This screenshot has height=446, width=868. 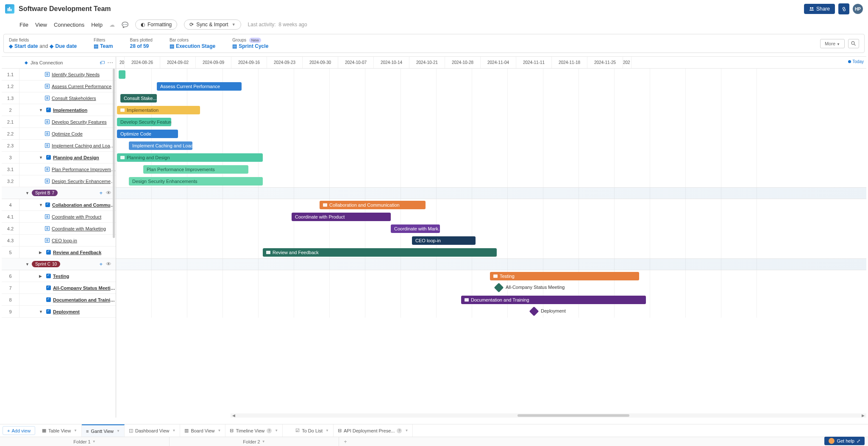 What do you see at coordinates (196, 181) in the screenshot?
I see `gantt-bar: Design Security Enhancements` at bounding box center [196, 181].